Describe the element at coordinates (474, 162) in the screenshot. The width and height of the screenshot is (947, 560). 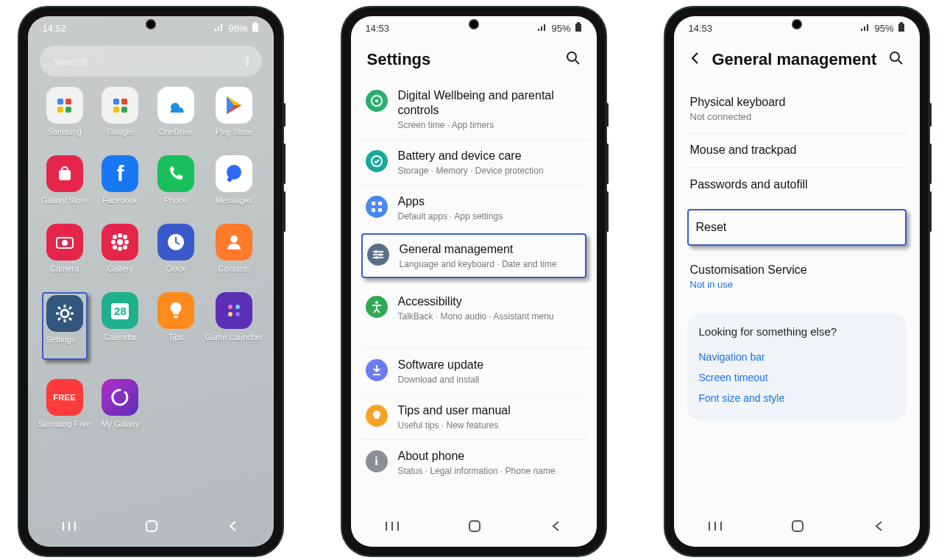
I see `settings-item-battery-and-device-care: Battery and device care Storage · Memory…` at that location.